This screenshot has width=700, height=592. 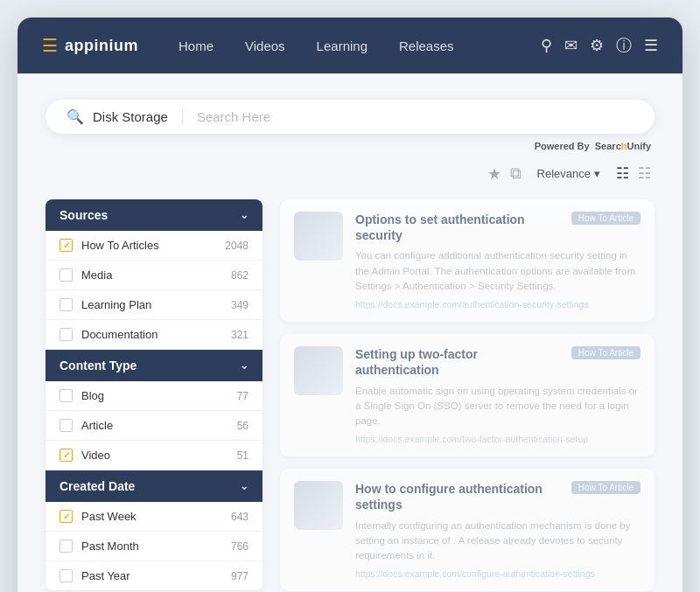 What do you see at coordinates (243, 396) in the screenshot?
I see `filter-count-blog: 77` at bounding box center [243, 396].